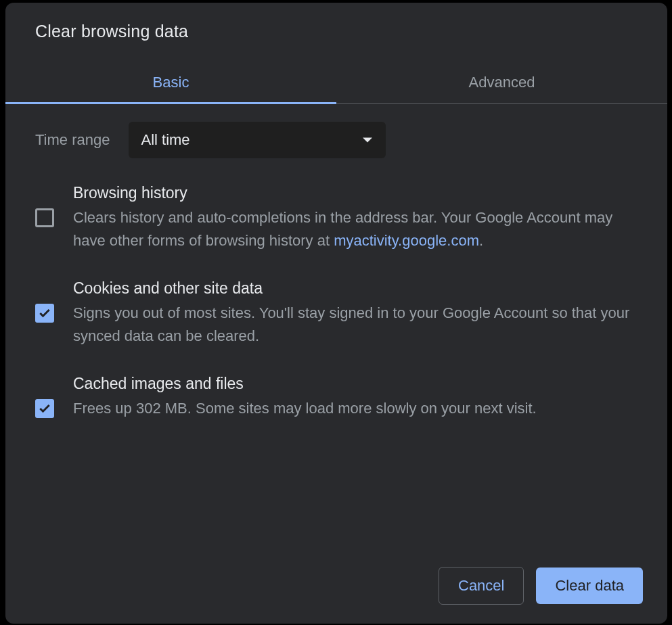 The width and height of the screenshot is (672, 625). I want to click on option-cache: Cached images and files Frees up 302 MB.…, so click(336, 398).